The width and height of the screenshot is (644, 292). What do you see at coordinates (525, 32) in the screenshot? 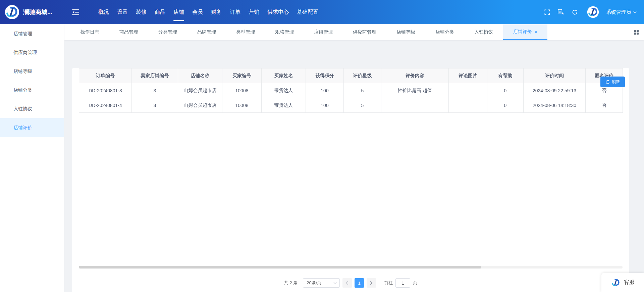
I see `tab-shop-review: 店铺评价 ×` at bounding box center [525, 32].